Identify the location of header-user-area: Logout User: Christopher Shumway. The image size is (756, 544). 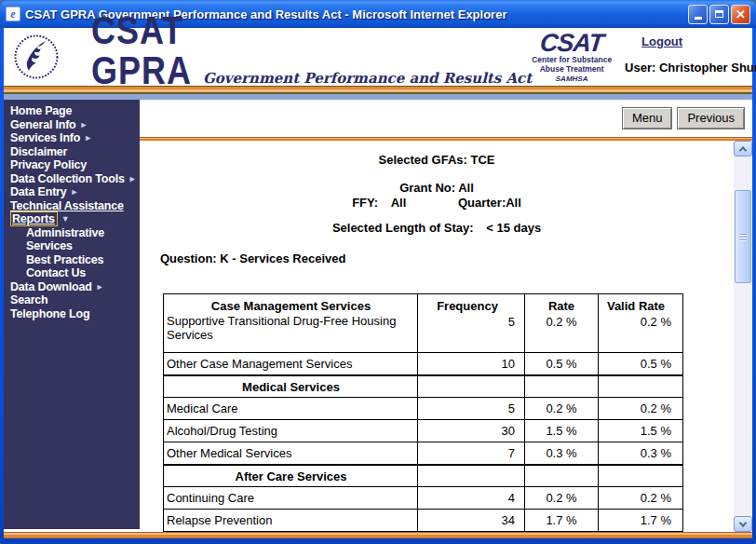
(691, 51).